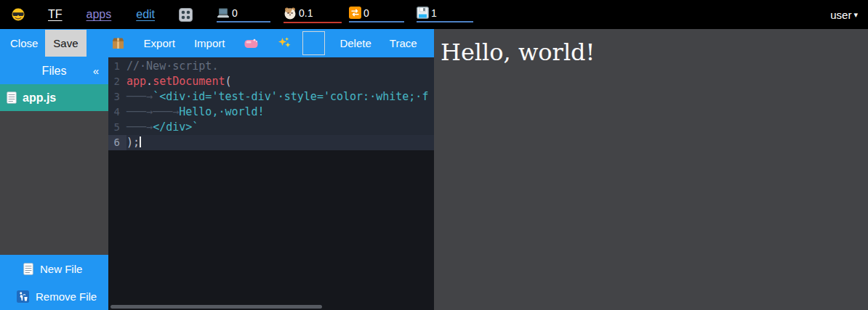 Image resolution: width=868 pixels, height=310 pixels. I want to click on stat-laptop: 0, so click(244, 15).